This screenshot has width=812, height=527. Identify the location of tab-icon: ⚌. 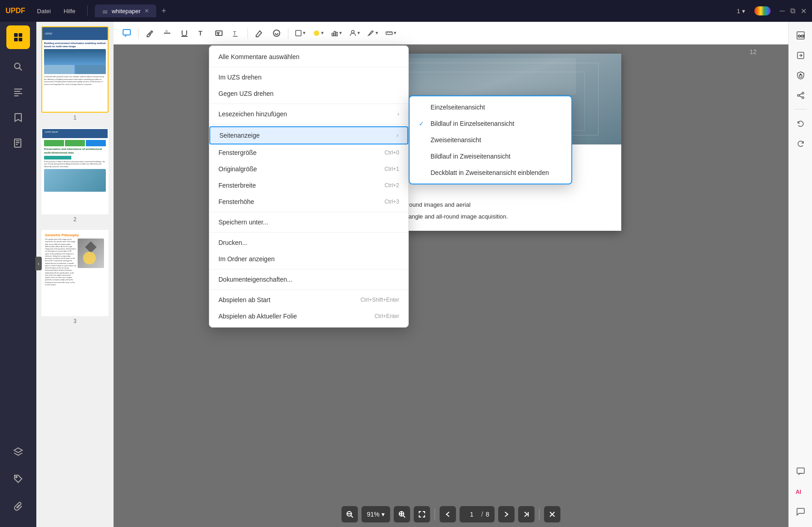
(105, 11).